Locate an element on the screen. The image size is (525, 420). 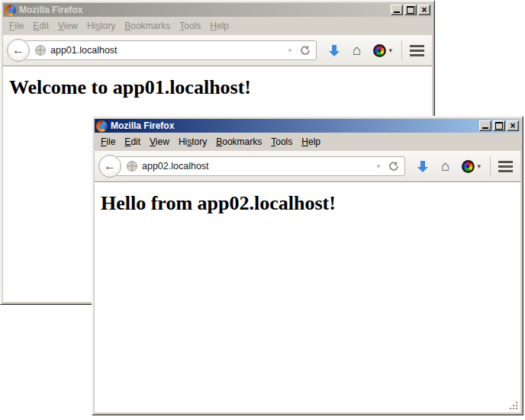
navigation-toolbar: ← app02.localhost ▼ ⌂ ▾ is located at coordinates (308, 166).